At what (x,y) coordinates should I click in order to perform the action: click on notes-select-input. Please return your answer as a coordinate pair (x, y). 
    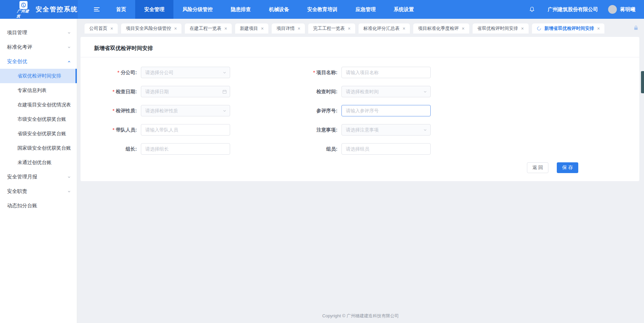
    Looking at the image, I should click on (381, 130).